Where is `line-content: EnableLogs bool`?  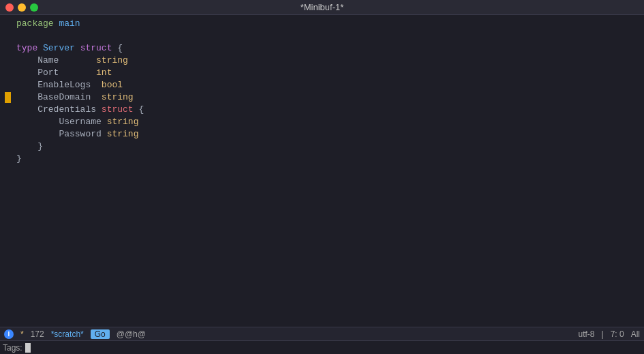
line-content: EnableLogs bool is located at coordinates (70, 85).